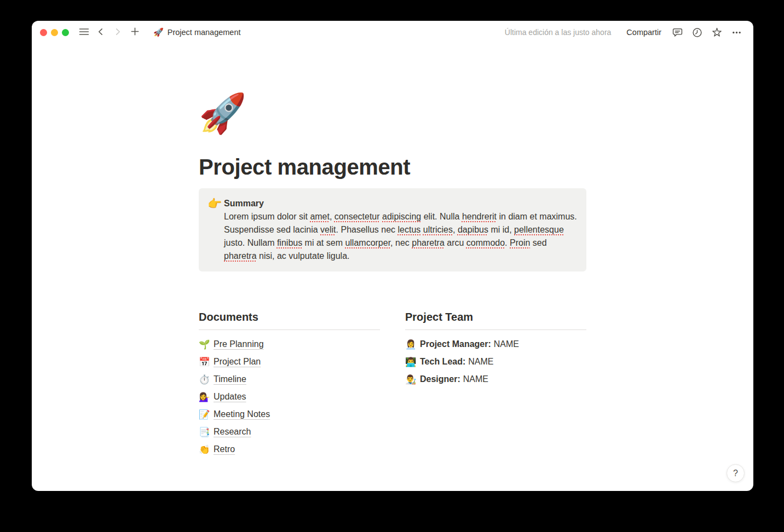  What do you see at coordinates (496, 362) in the screenshot?
I see `team-list: 👩‍💼 Project Manager: NAME 👨‍💻 Tech Lead:…` at bounding box center [496, 362].